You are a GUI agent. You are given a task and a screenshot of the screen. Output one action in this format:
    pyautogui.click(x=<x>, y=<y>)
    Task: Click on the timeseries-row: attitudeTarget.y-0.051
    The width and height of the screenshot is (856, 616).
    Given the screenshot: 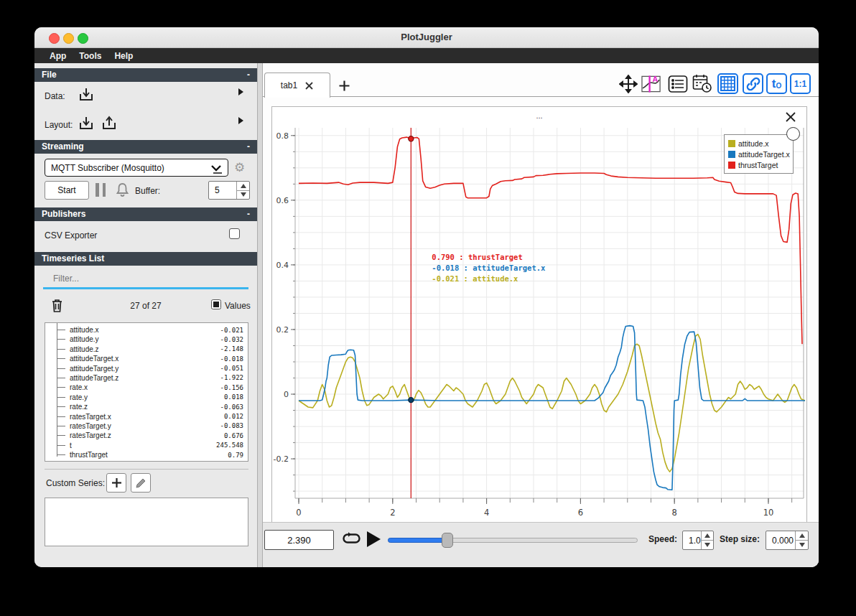 What is the action you would take?
    pyautogui.click(x=146, y=369)
    